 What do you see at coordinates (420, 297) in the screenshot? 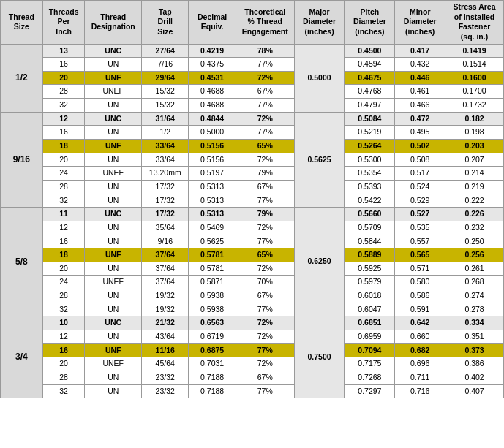
I see `minor-diameter-cell: 0.586` at bounding box center [420, 297].